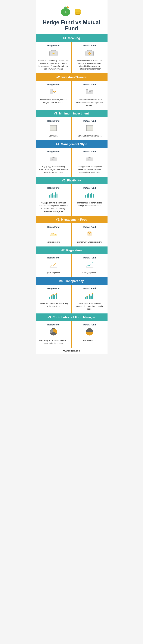 The height and width of the screenshot is (644, 143). Describe the element at coordinates (54, 92) in the screenshot. I see `hedge-investors-icon` at that location.